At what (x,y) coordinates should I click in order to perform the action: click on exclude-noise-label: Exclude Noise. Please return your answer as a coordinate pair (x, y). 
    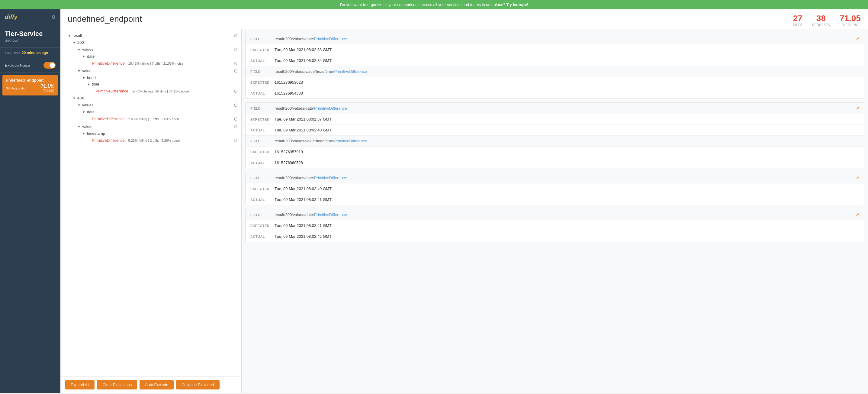
    Looking at the image, I should click on (18, 65).